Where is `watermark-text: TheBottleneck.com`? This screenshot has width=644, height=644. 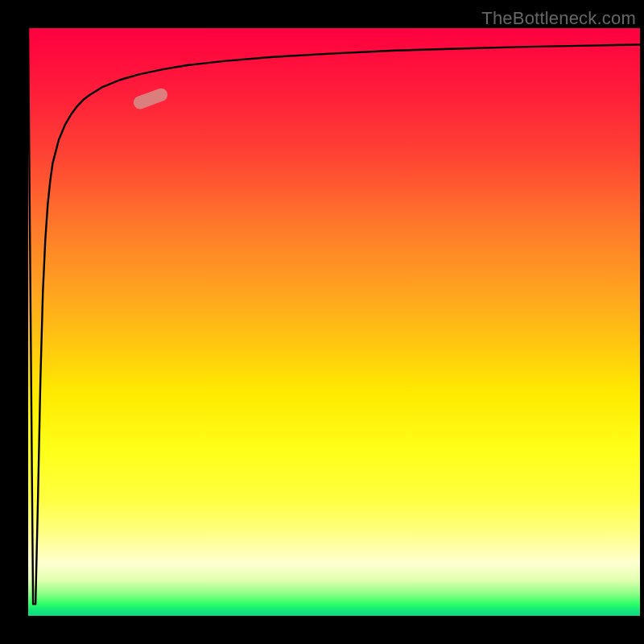 watermark-text: TheBottleneck.com is located at coordinates (559, 19).